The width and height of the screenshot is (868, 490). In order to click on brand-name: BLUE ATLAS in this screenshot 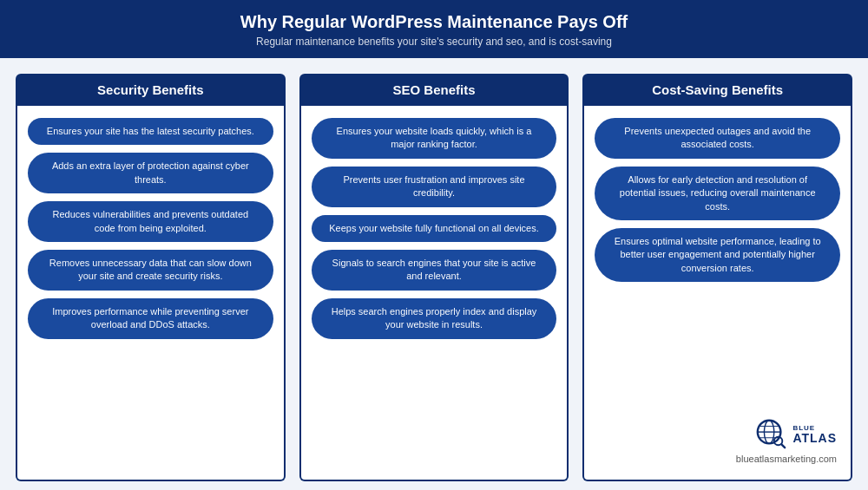, I will do `click(814, 434)`.